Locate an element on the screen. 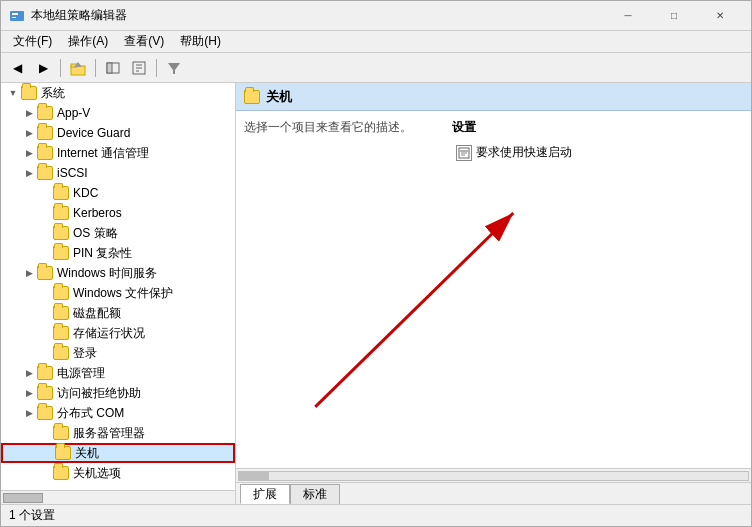  tree-item-disk-alloc: ▶ 磁盘配额 is located at coordinates (118, 313).